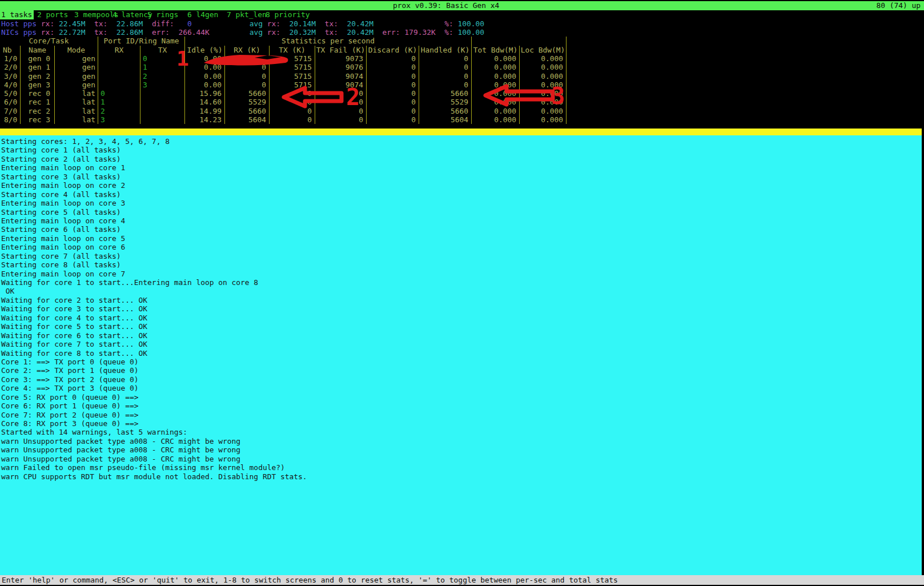 The image size is (924, 586). Describe the element at coordinates (97, 15) in the screenshot. I see `tab-3-mempools: 3 mempools` at that location.